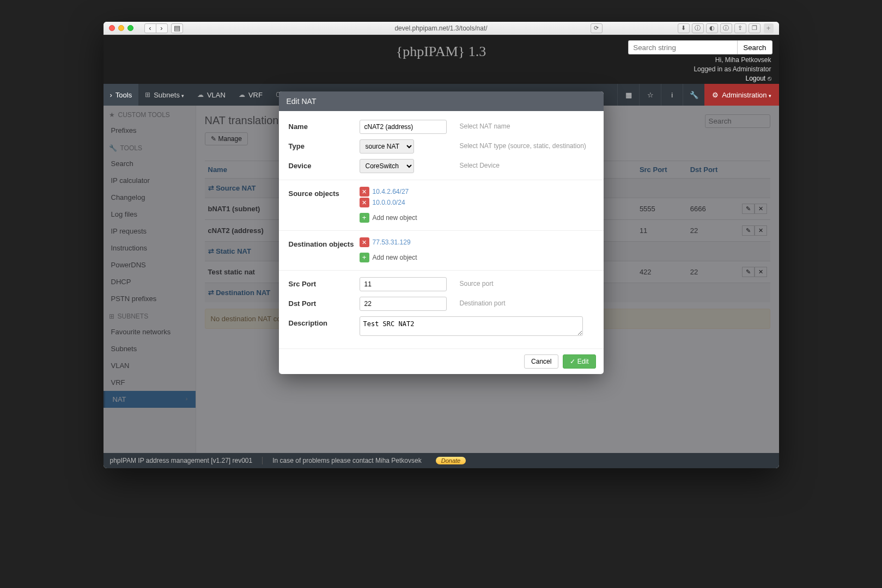  What do you see at coordinates (672, 95) in the screenshot?
I see `info-icon: i` at bounding box center [672, 95].